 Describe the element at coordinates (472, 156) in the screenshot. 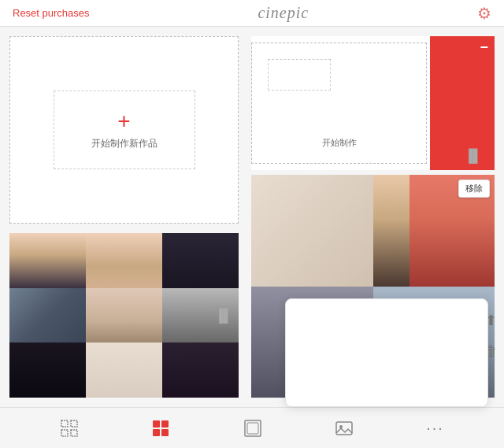

I see `stats-icon-right: ▐▌` at that location.